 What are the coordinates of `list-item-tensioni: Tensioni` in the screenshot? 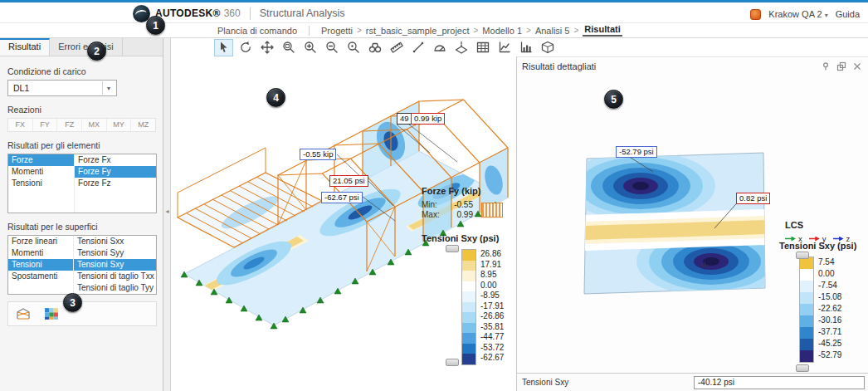 It's located at (41, 183).